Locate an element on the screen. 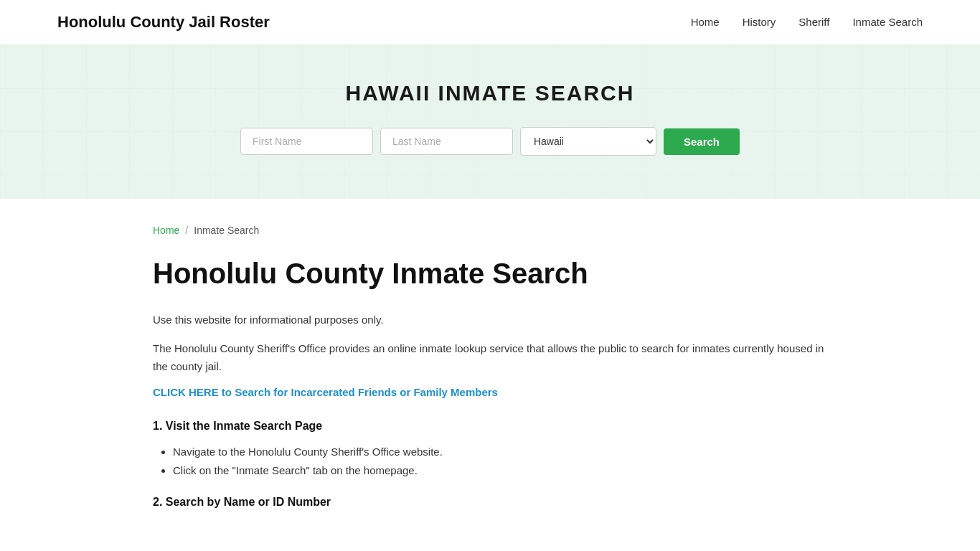 Image resolution: width=980 pixels, height=551 pixels. intro-paragraph-2: The Honolulu County Sheriff's Office pro… is located at coordinates (490, 357).